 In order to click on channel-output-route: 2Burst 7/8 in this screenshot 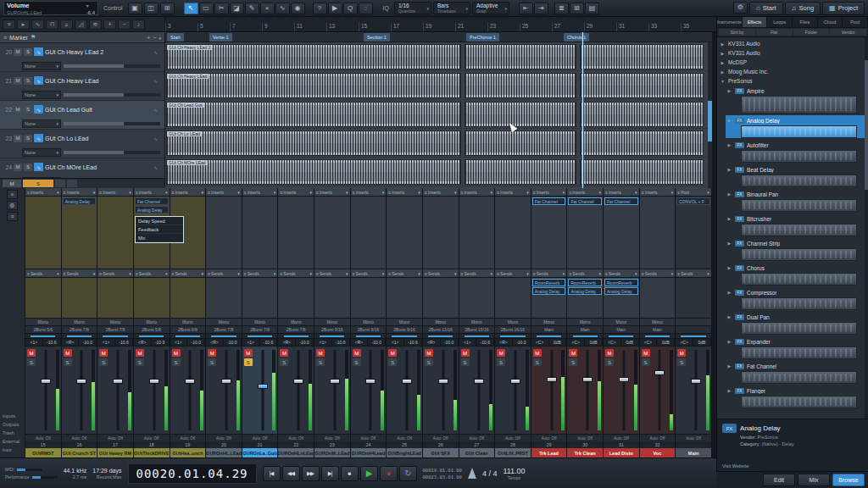, I will do `click(296, 330)`.